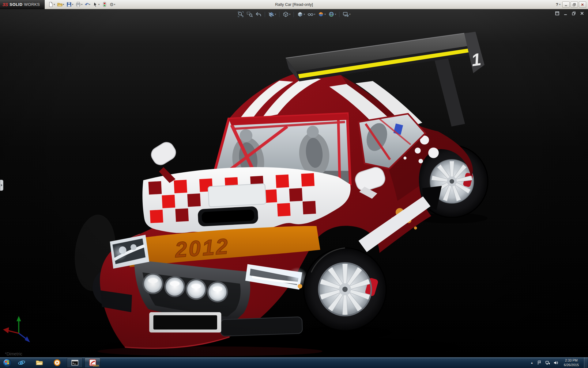 The image size is (588, 368). I want to click on zoom-to-fit-button, so click(241, 14).